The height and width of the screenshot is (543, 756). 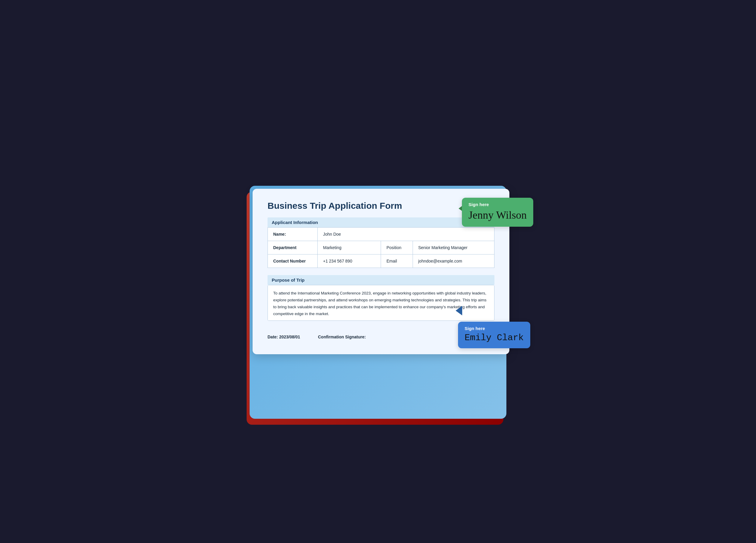 I want to click on sign-blue-box: Sign here Emily Clark, so click(x=494, y=335).